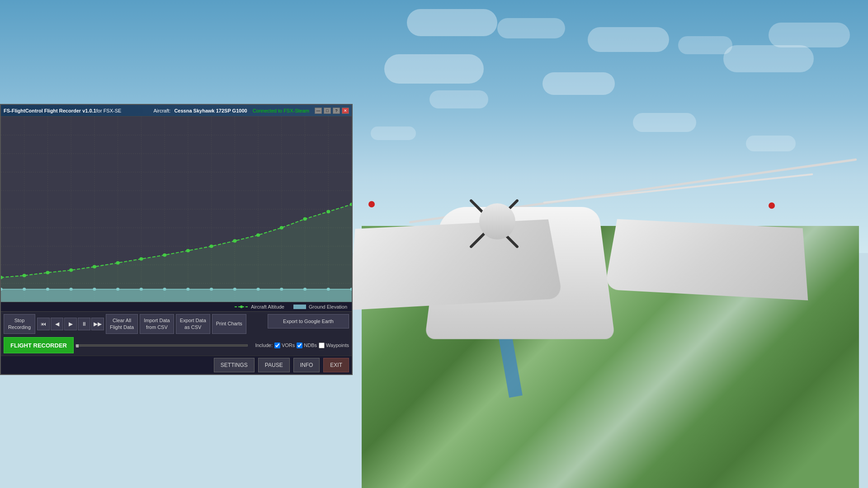  I want to click on help-button: ?, so click(336, 111).